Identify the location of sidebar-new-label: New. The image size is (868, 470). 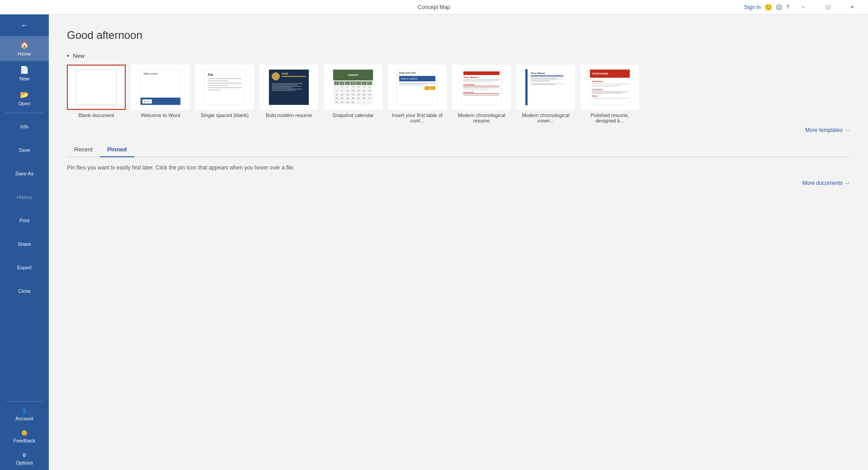
(24, 79).